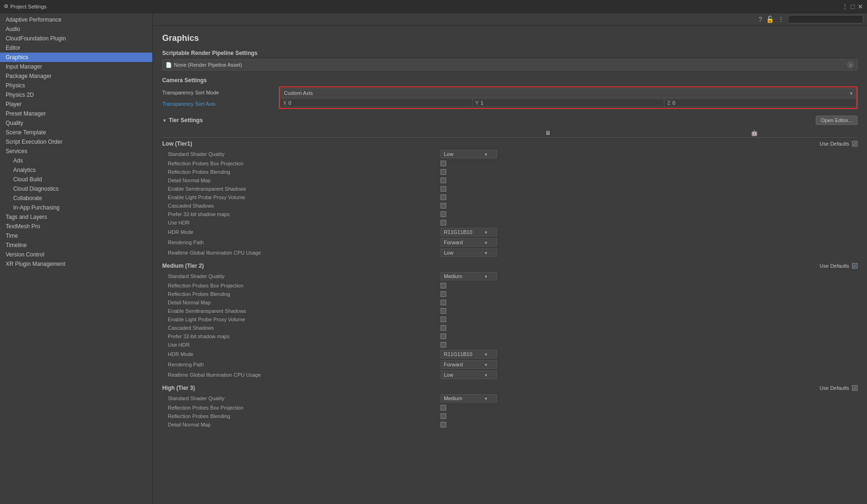 The width and height of the screenshot is (867, 504). I want to click on sidebar-item-tags-and-layers: Tags and Layers, so click(76, 217).